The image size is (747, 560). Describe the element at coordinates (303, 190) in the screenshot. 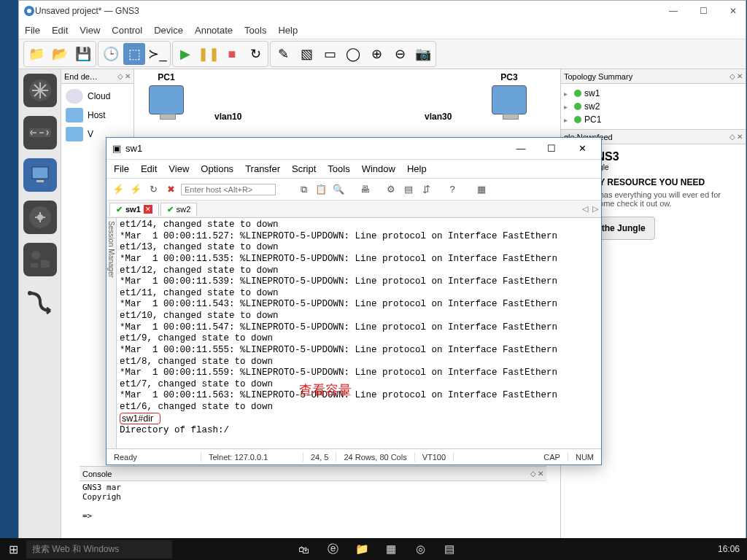

I see `copy-icon: ⧉` at that location.